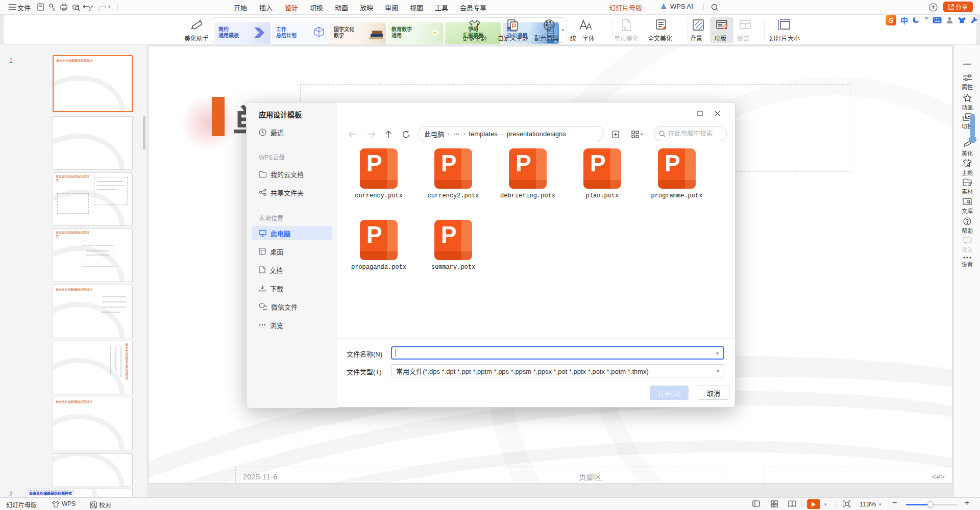 This screenshot has height=510, width=980. Describe the element at coordinates (79, 493) in the screenshot. I see `master-thumbnail-2: 单击此处编辑母版标题样式` at that location.